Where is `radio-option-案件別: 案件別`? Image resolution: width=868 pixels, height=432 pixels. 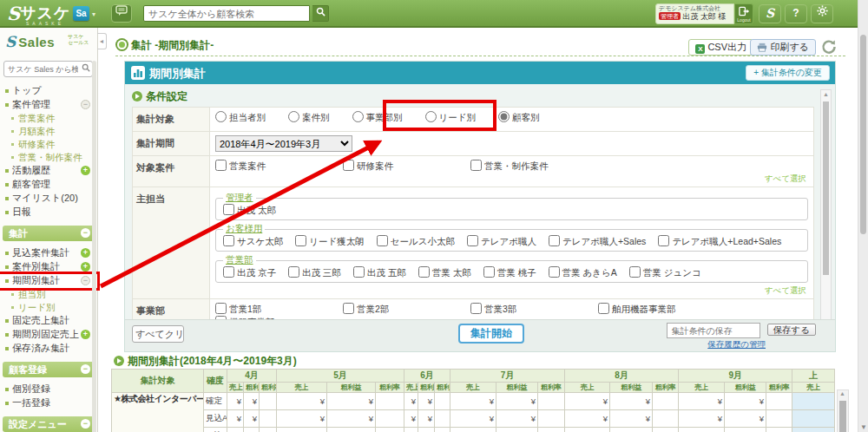 radio-option-案件別: 案件別 is located at coordinates (309, 118).